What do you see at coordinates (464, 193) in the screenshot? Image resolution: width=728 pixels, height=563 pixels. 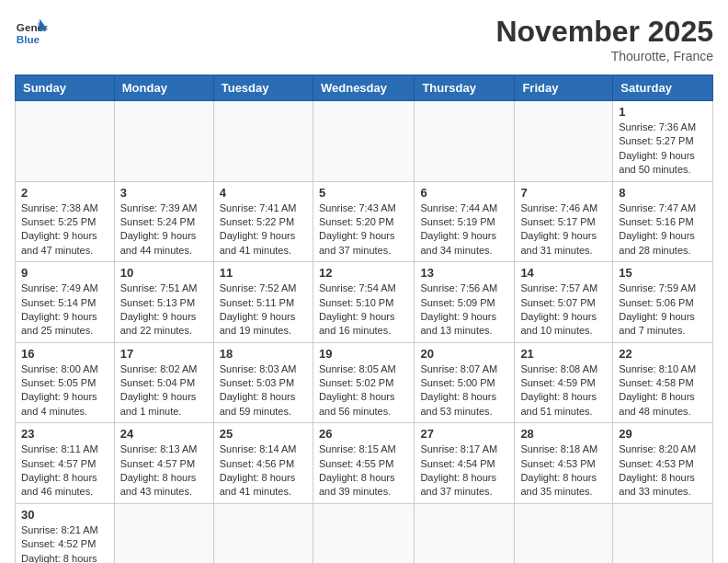 I see `day-number: 6` at bounding box center [464, 193].